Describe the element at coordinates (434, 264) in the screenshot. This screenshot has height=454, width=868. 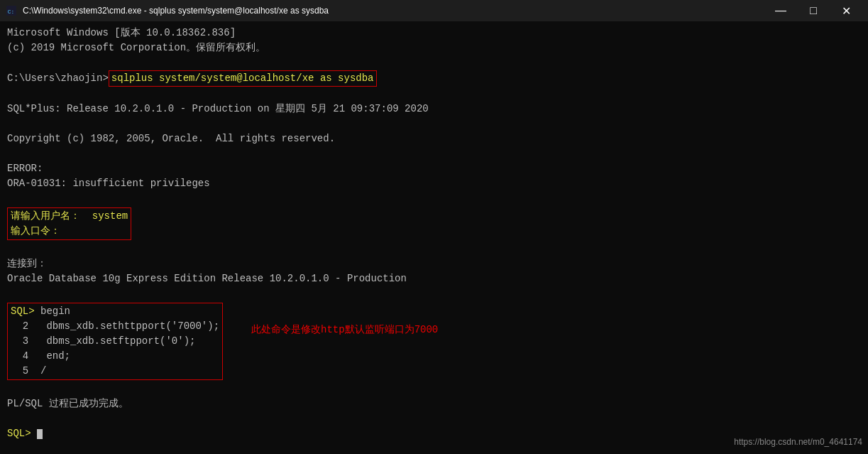
I see `line-connected-label: 连接到：` at that location.